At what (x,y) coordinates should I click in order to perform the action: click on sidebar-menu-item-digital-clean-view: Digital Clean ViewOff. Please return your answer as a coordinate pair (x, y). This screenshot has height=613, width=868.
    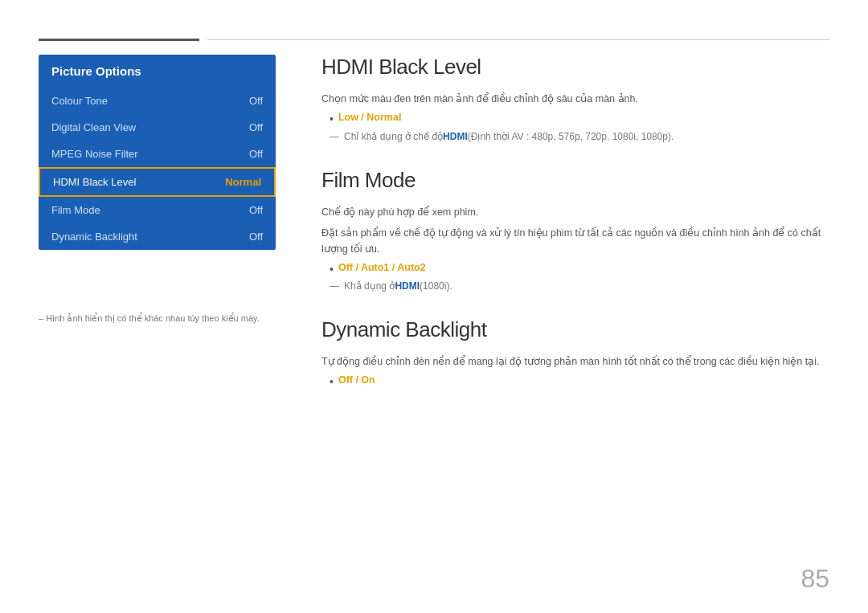
    Looking at the image, I should click on (158, 127).